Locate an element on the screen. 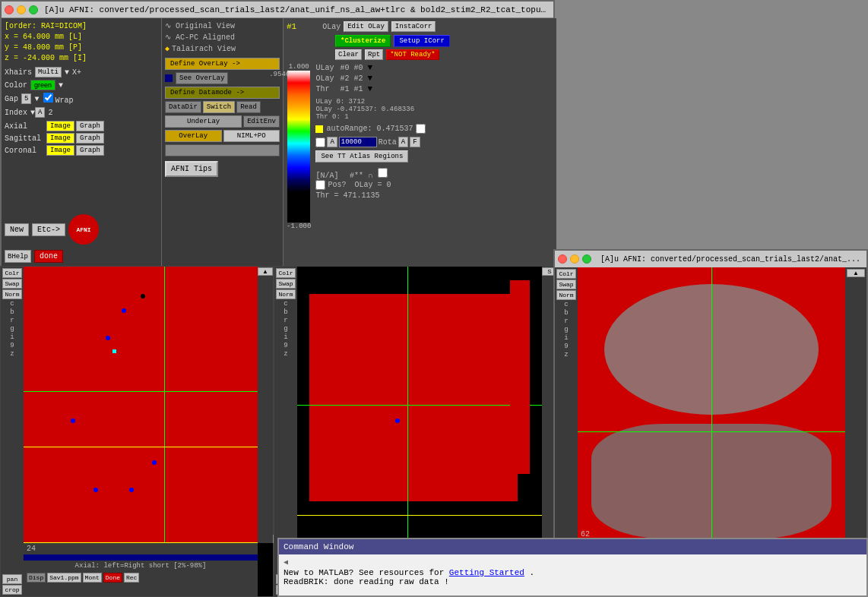 This screenshot has width=868, height=597. clusterize-btn: *Clusterize is located at coordinates (363, 41).